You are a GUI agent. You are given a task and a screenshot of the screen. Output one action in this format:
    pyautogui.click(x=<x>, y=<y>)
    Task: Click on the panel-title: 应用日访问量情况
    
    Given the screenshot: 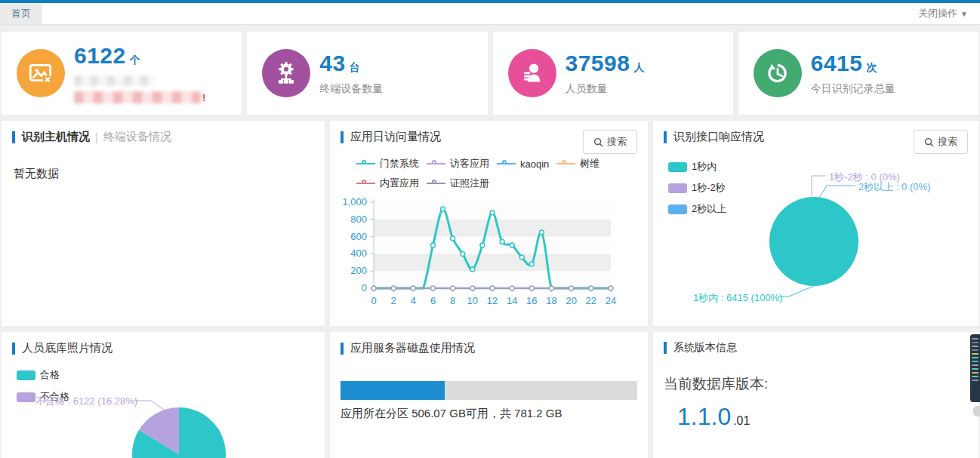 What is the action you would take?
    pyautogui.click(x=396, y=137)
    